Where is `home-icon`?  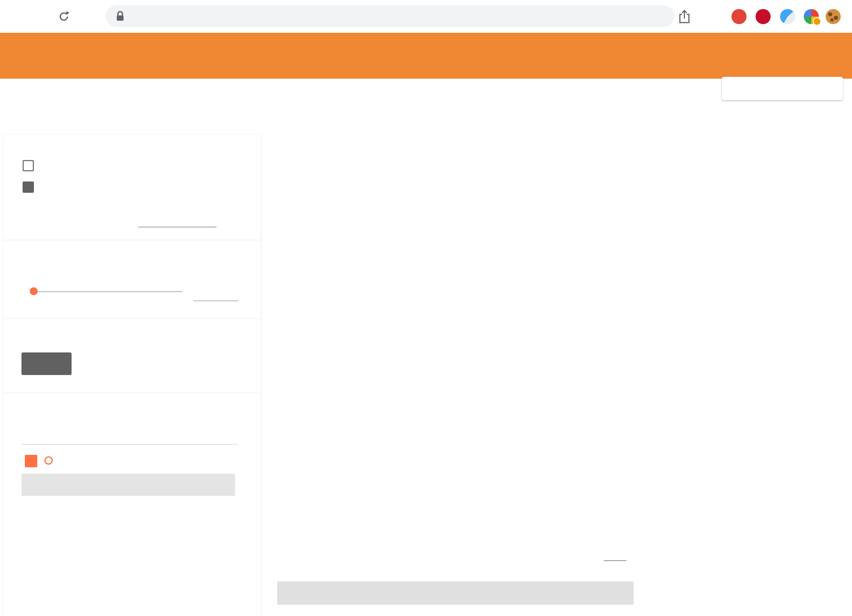
home-icon is located at coordinates (88, 17).